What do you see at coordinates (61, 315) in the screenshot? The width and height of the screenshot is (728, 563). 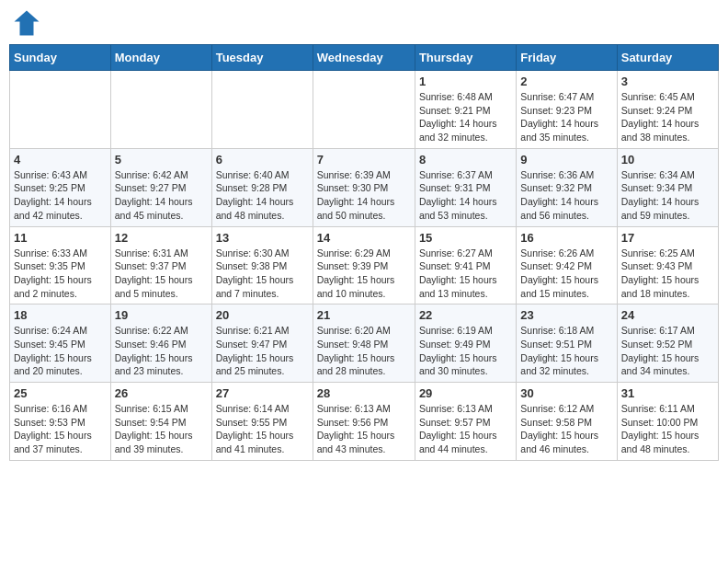 I see `day-number: 18` at bounding box center [61, 315].